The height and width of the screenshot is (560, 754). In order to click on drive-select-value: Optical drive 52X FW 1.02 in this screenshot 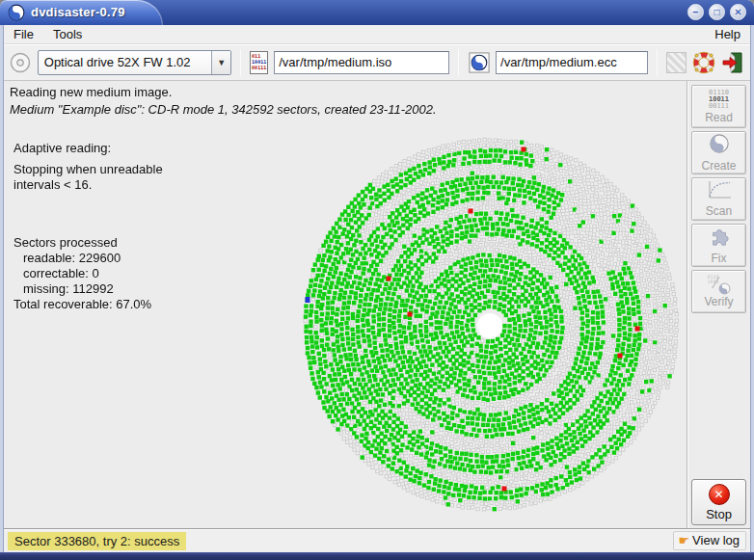, I will do `click(125, 62)`.